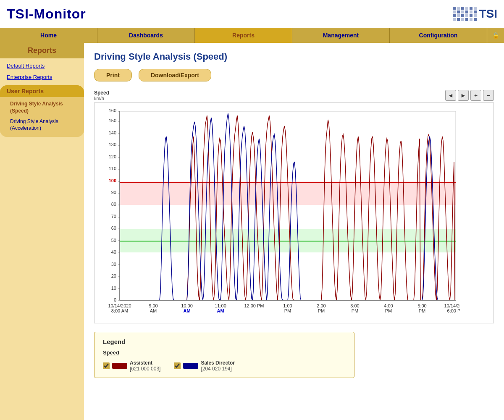 The height and width of the screenshot is (420, 504). What do you see at coordinates (472, 14) in the screenshot?
I see `logo-area: TSI` at bounding box center [472, 14].